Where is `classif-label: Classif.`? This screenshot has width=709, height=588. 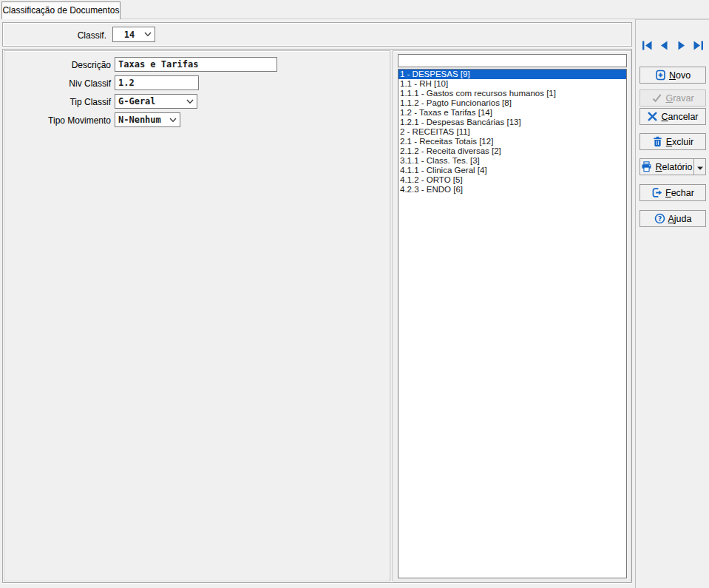 classif-label: Classif. is located at coordinates (55, 36).